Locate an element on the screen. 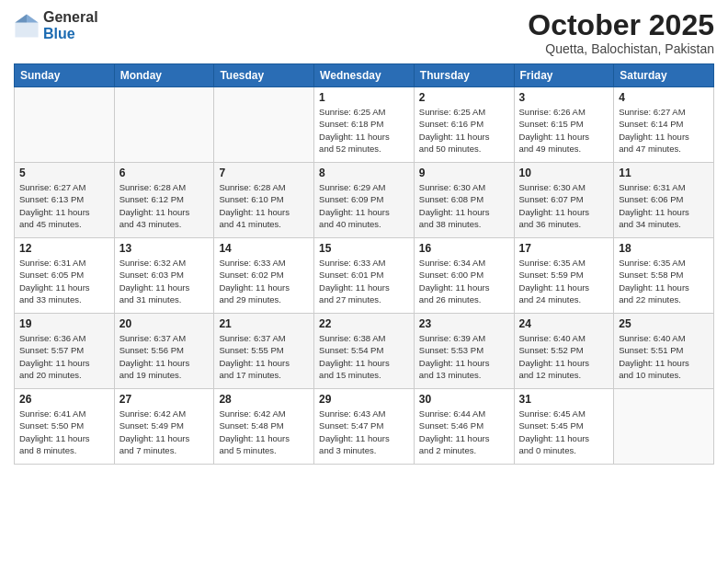 The height and width of the screenshot is (563, 728). calendar-cell: 25Sunrise: 6:40 AM Sunset: 5:51 PM Dayli… is located at coordinates (664, 351).